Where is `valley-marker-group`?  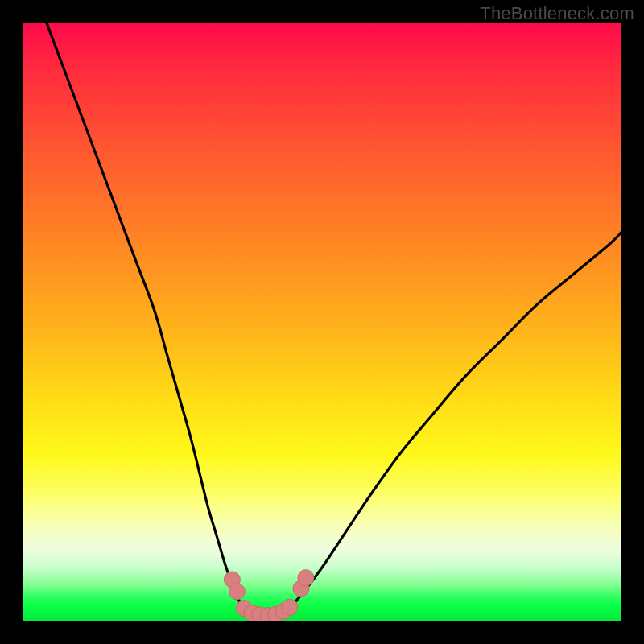
valley-marker-group is located at coordinates (269, 596).